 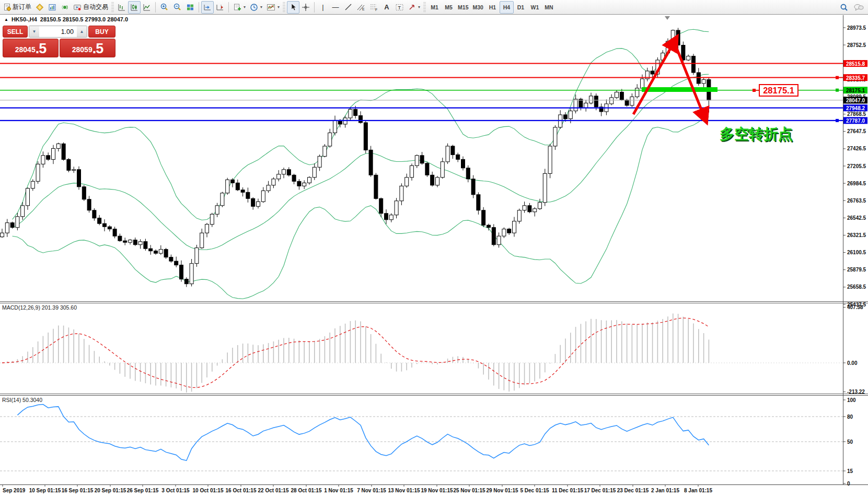 I want to click on sell-price-main: 28045, so click(x=25, y=50).